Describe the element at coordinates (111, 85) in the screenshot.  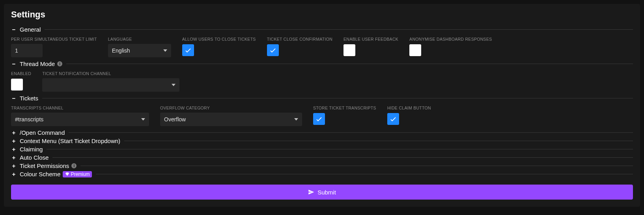
I see `notif-channel-select` at that location.